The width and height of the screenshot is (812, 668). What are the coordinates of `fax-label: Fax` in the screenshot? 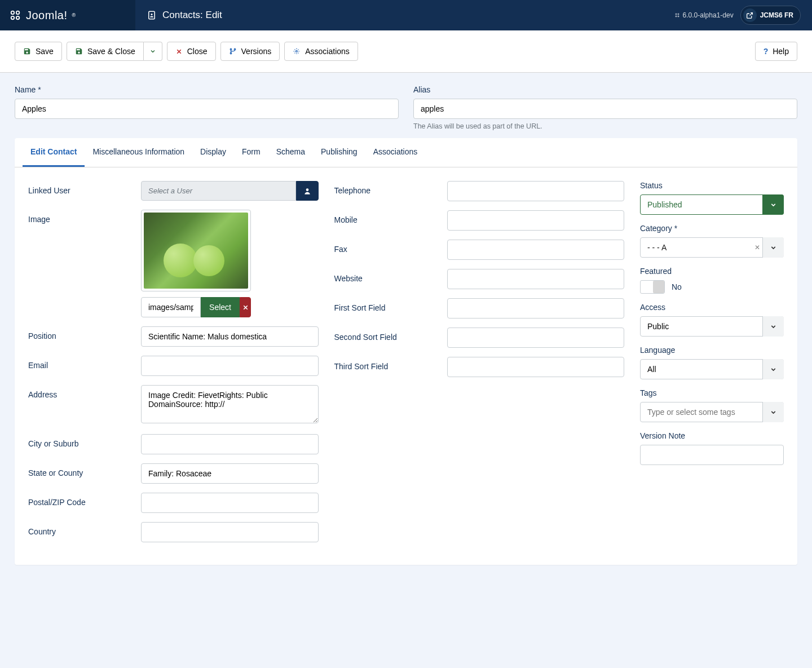 It's located at (391, 247).